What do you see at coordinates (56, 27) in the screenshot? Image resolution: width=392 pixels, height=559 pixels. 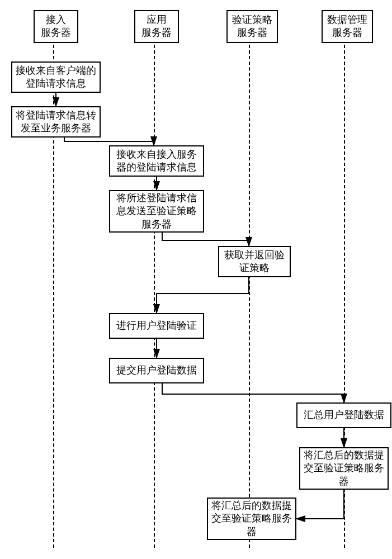 I see `lane-header-access: 接入服务器` at bounding box center [56, 27].